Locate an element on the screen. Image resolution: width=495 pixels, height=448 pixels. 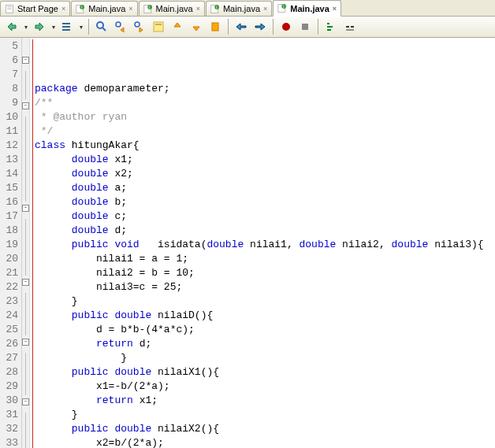
line-number: 13 is located at coordinates (9, 160).